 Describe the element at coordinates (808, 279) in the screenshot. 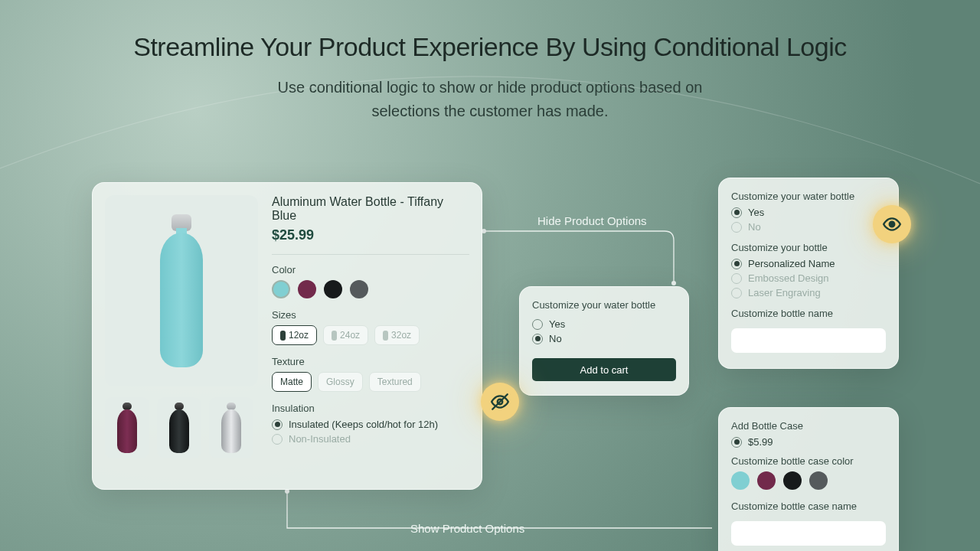

I see `radio-option: Embossed Design` at that location.